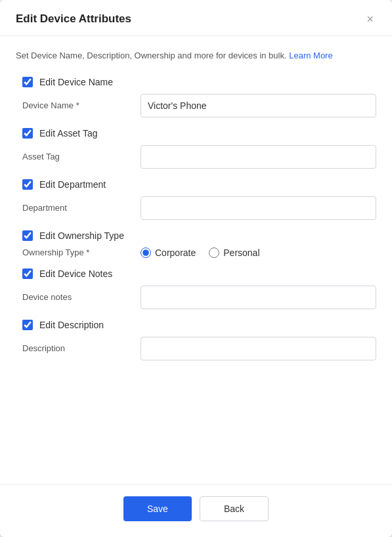  Describe the element at coordinates (28, 236) in the screenshot. I see `edit-ownership-type-checkbox` at that location.